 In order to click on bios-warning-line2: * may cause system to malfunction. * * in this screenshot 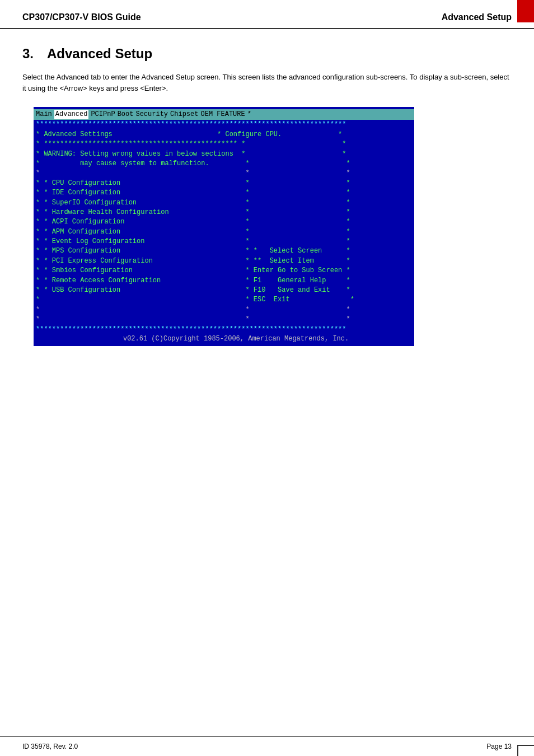, I will do `click(224, 164)`.